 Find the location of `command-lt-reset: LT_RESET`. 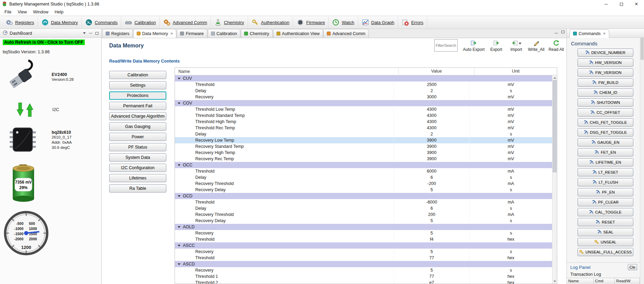

command-lt-reset: LT_RESET is located at coordinates (605, 172).